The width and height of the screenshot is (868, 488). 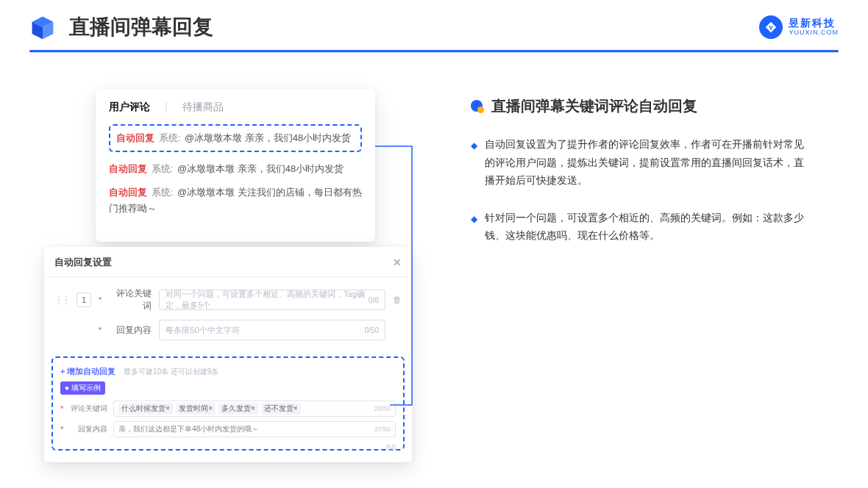 I want to click on extra-counter: /50, so click(x=391, y=448).